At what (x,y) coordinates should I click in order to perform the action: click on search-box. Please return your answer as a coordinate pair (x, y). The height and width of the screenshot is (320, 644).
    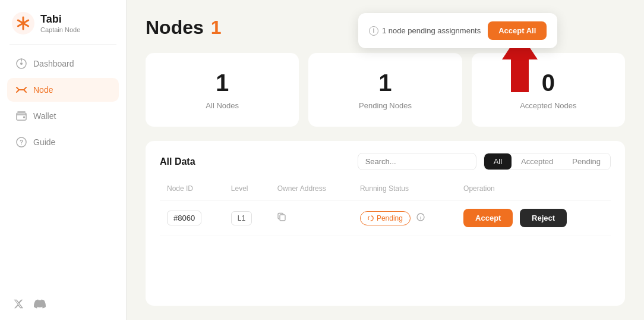
    Looking at the image, I should click on (417, 162).